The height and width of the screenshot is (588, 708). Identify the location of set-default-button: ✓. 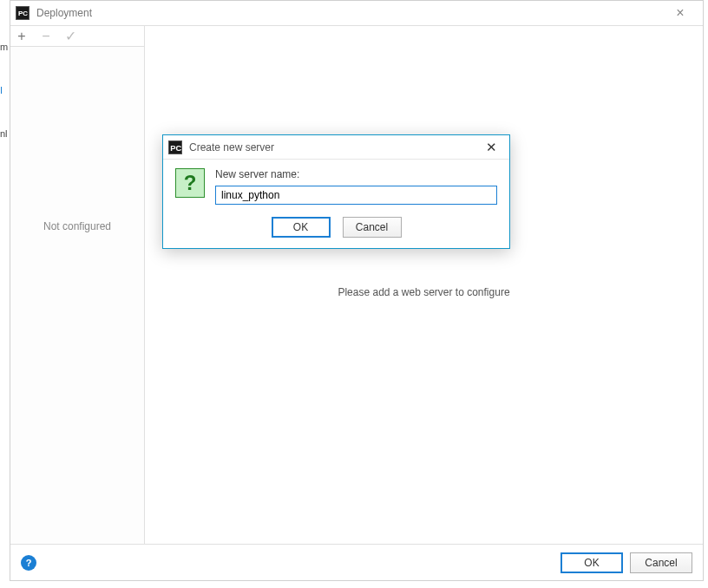
(70, 36).